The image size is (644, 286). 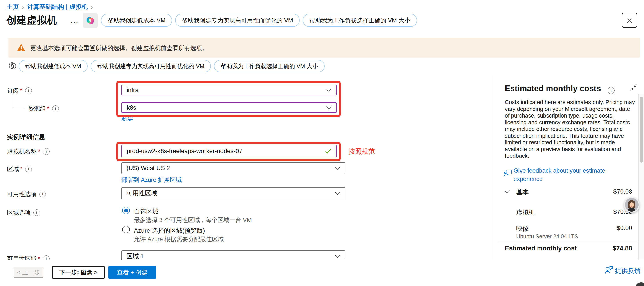 I want to click on availability-options-dropdown: 可用性区域, so click(x=234, y=193).